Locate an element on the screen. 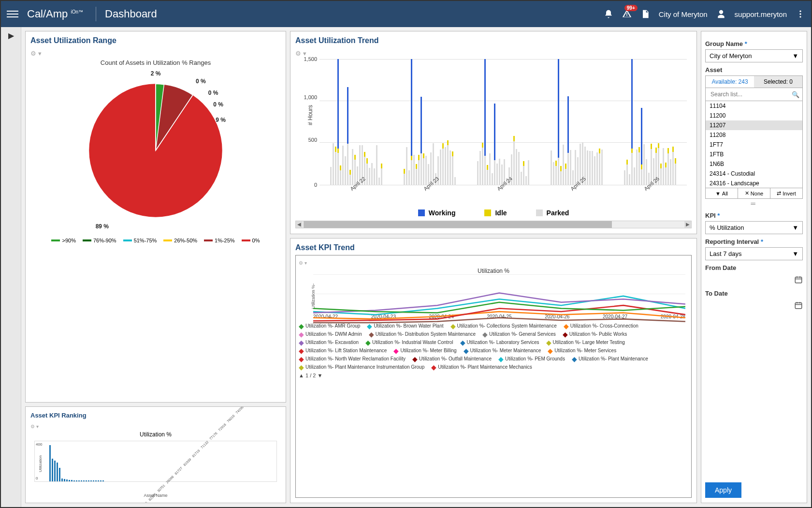  asset-list-item: 24316 - Landscape is located at coordinates (754, 183).